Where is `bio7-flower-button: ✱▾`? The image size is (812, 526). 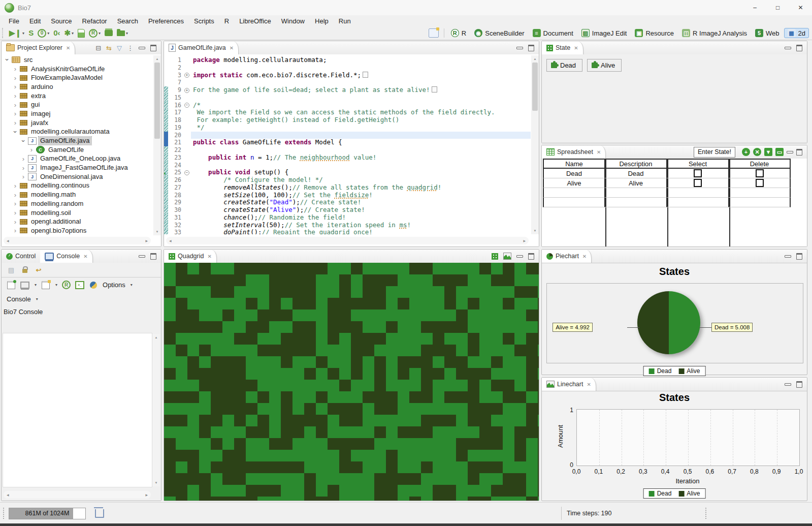 bio7-flower-button: ✱▾ is located at coordinates (69, 33).